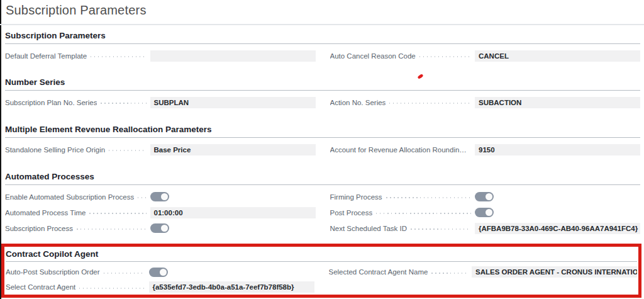 Image resolution: width=644 pixels, height=299 pixels. What do you see at coordinates (69, 197) in the screenshot?
I see `field-label: Enable Automated Subscription Process` at bounding box center [69, 197].